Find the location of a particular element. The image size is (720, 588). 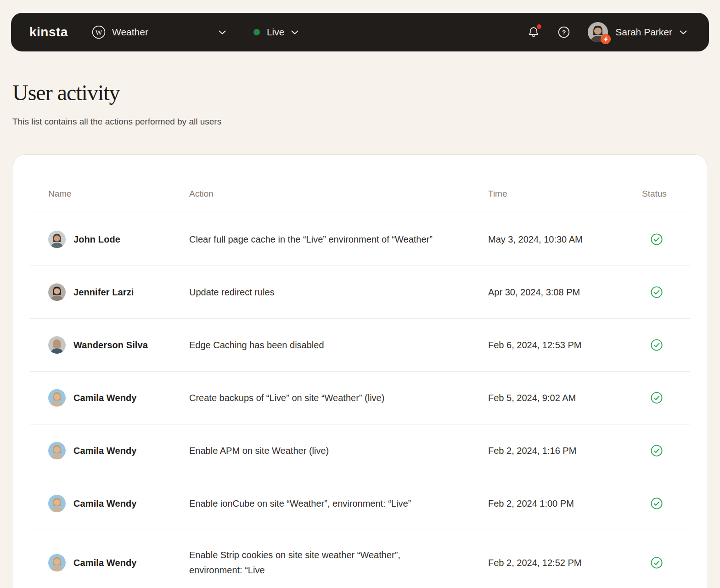

wordpress-icon: W is located at coordinates (99, 32).